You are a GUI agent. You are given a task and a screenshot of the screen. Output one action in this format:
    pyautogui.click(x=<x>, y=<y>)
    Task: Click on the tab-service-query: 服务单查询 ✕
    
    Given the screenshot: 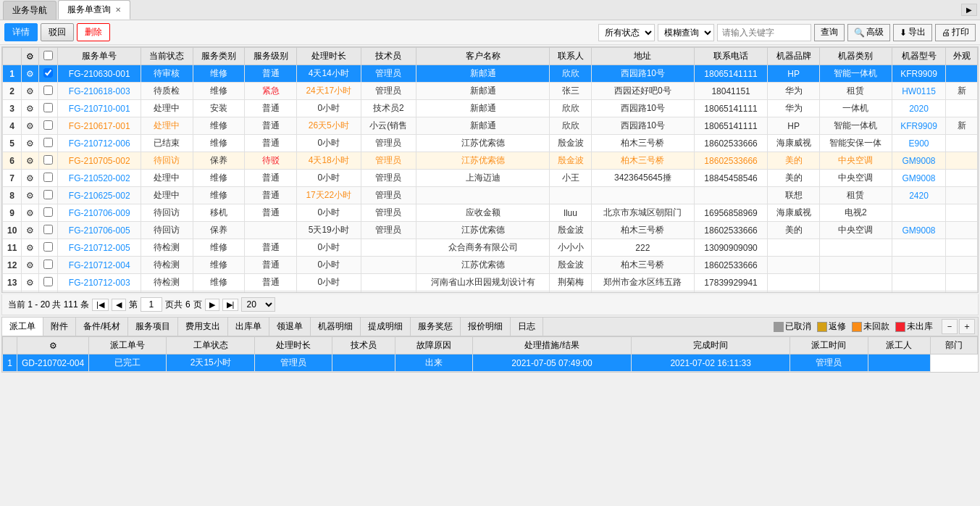 What is the action you would take?
    pyautogui.click(x=94, y=10)
    